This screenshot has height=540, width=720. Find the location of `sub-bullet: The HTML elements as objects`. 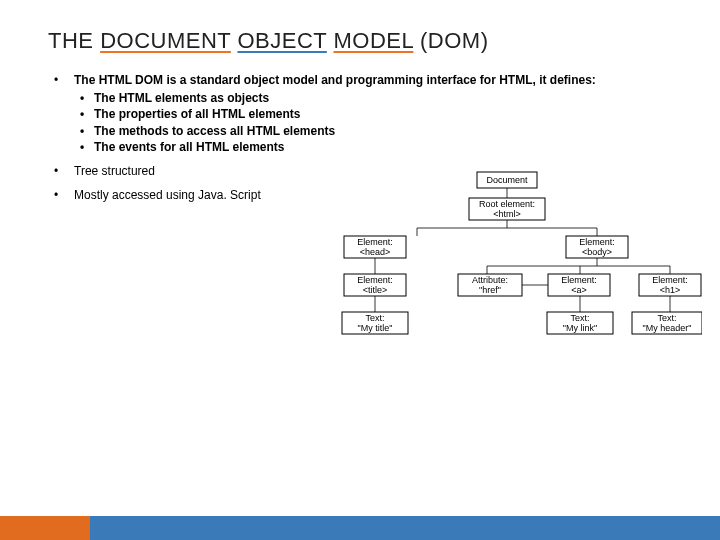

sub-bullet: The HTML elements as objects is located at coordinates (380, 98).